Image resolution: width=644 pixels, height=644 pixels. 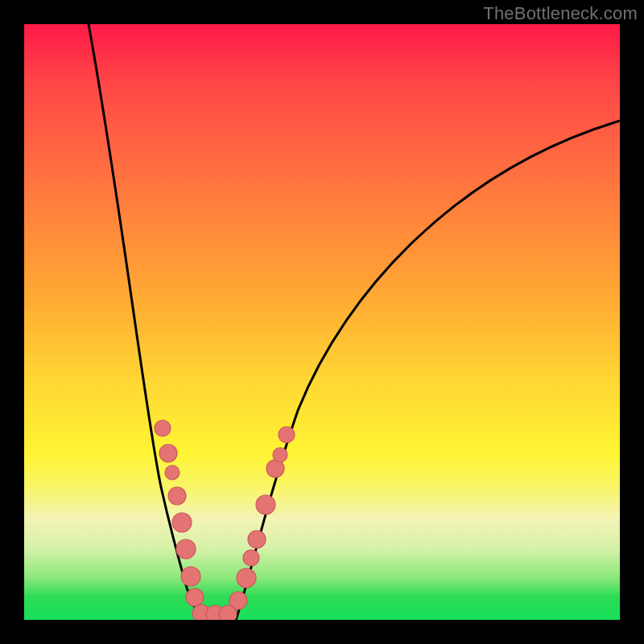 I want to click on marker-group, so click(x=225, y=520).